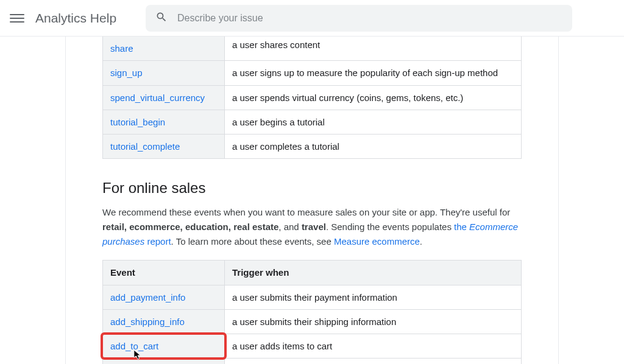 The image size is (624, 364). Describe the element at coordinates (312, 346) in the screenshot. I see `table-row: add_to_carta user adds items to cart` at that location.